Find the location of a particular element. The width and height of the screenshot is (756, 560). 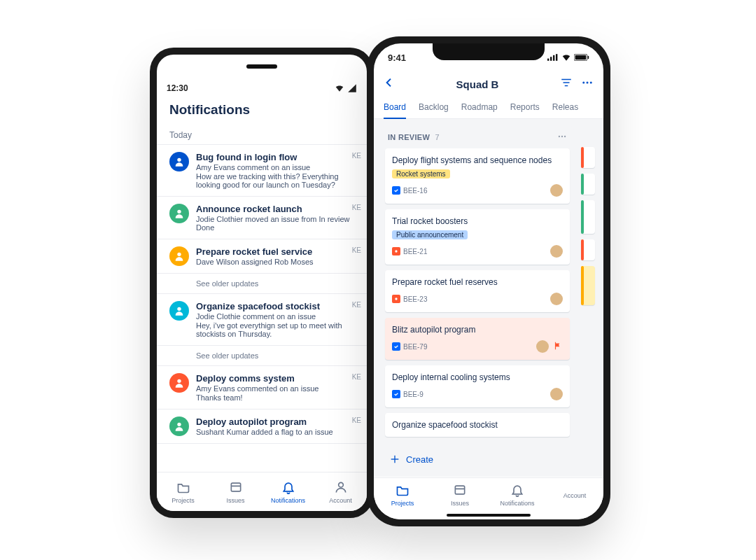

card-title: Prepare rocket fuel reserves is located at coordinates (477, 282).